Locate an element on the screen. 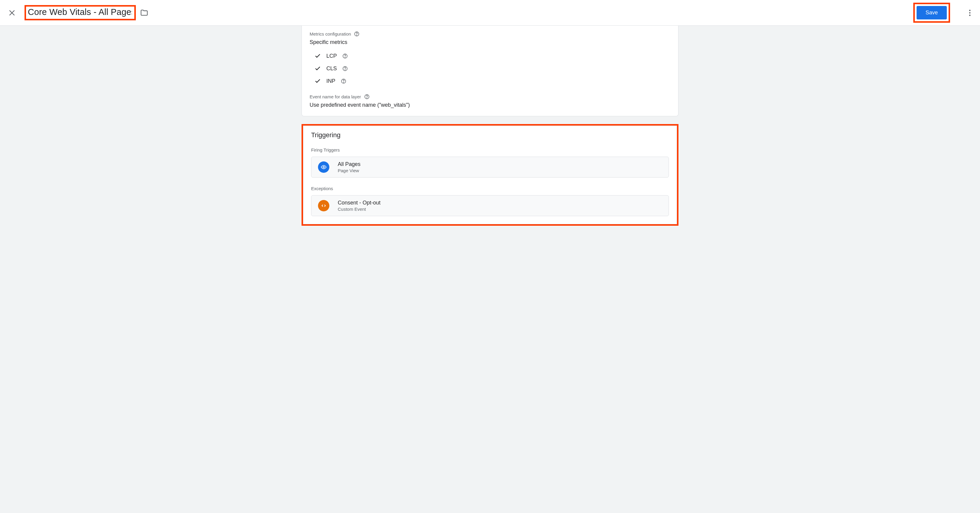  tag-configuration-card: Metrics configuration Specific metrics L… is located at coordinates (490, 71).